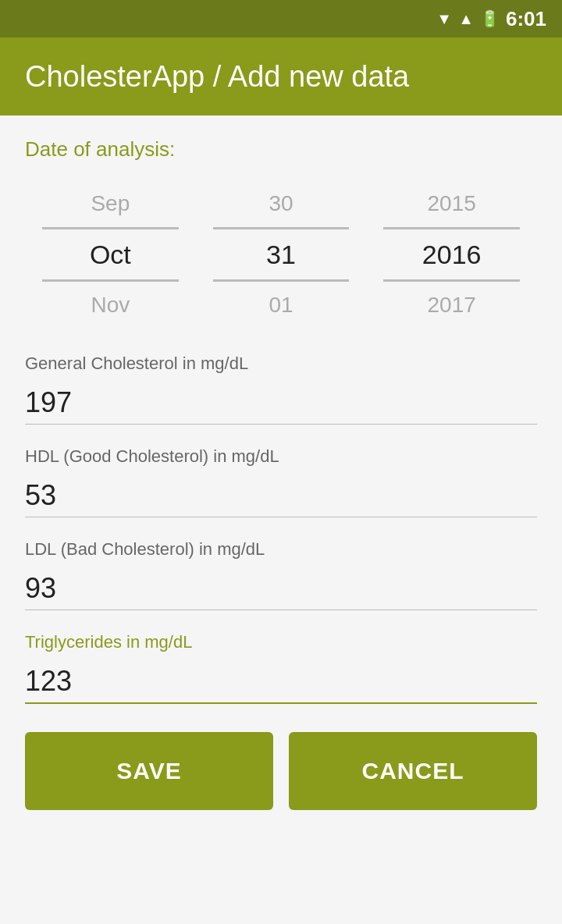 The image size is (562, 924). I want to click on status-icons: ▼ ▲ 🔋 6:01, so click(492, 19).